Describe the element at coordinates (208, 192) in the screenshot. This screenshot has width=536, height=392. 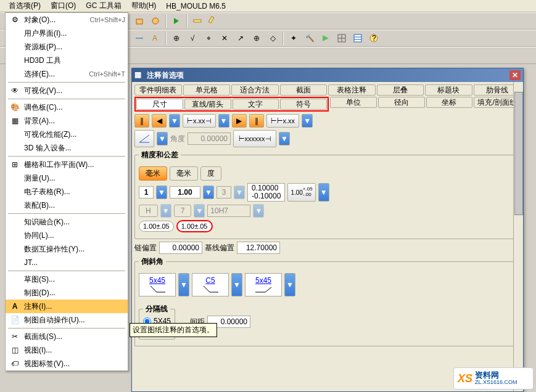
I see `precision-2-dropdown: ▼` at that location.